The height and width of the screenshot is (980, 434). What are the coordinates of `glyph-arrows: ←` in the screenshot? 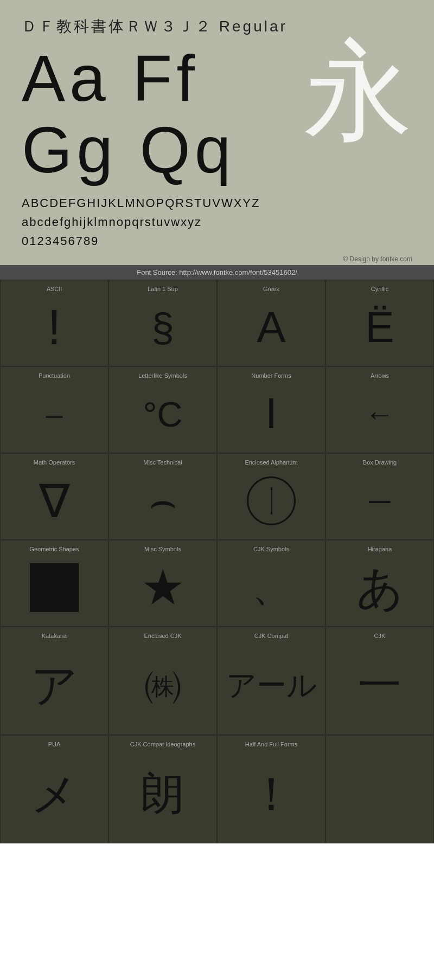 It's located at (380, 414).